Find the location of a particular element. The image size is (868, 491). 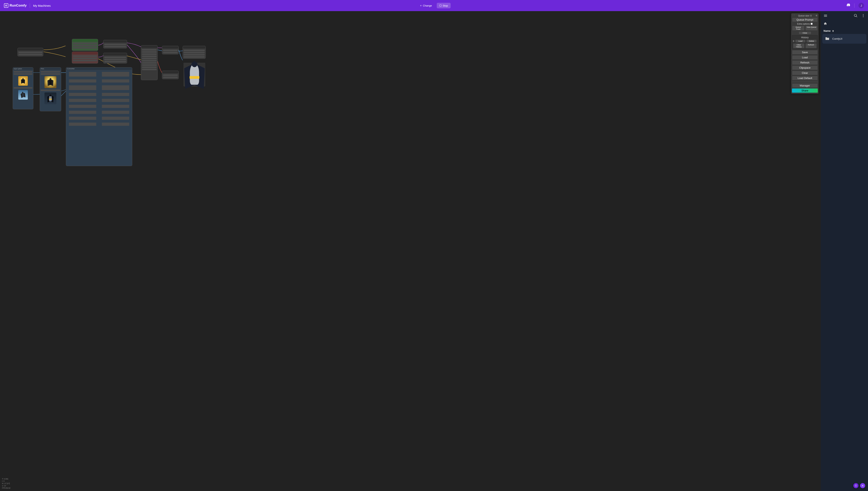

refresh-button: Refresh is located at coordinates (805, 63).